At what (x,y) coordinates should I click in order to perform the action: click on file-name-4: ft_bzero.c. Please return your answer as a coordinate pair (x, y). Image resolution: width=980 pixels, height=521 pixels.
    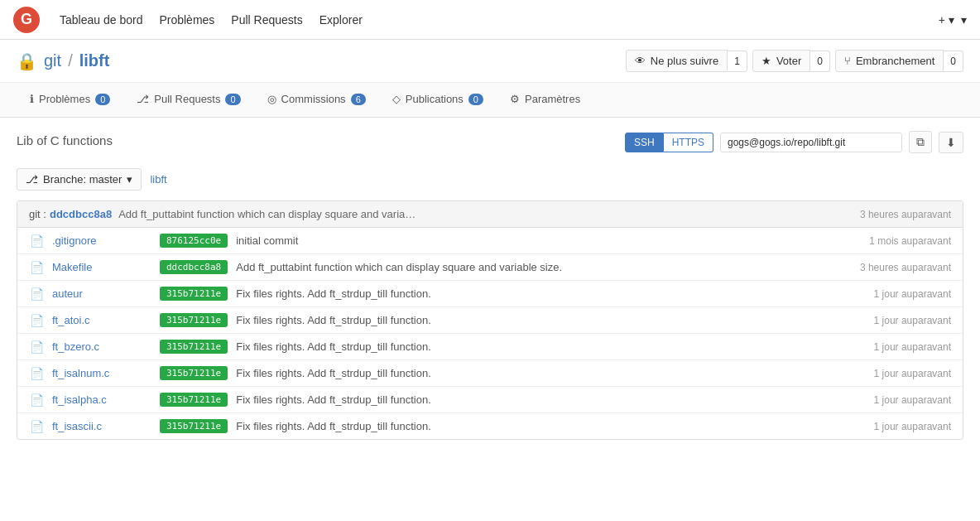
    Looking at the image, I should click on (102, 346).